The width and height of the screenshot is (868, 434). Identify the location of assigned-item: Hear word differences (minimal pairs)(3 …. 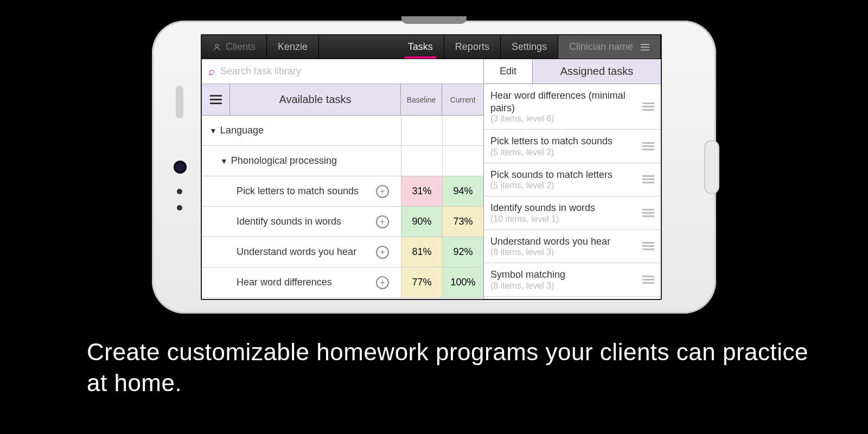
(572, 107).